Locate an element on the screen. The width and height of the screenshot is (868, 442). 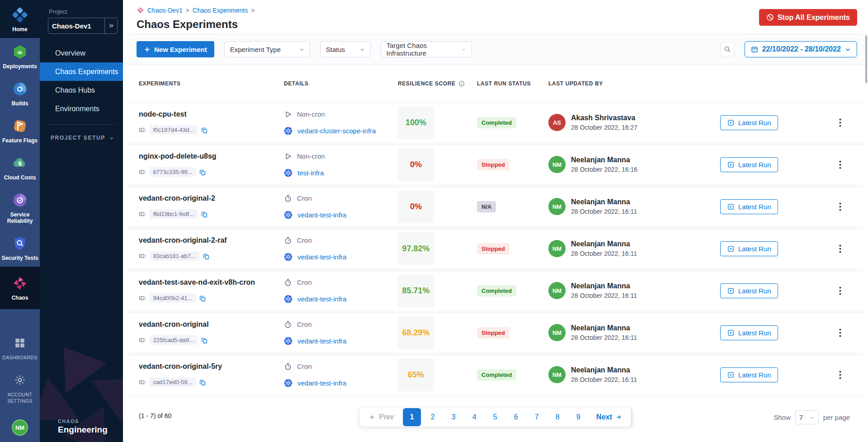
experiment-name-link: node-cpu-test is located at coordinates (212, 114).